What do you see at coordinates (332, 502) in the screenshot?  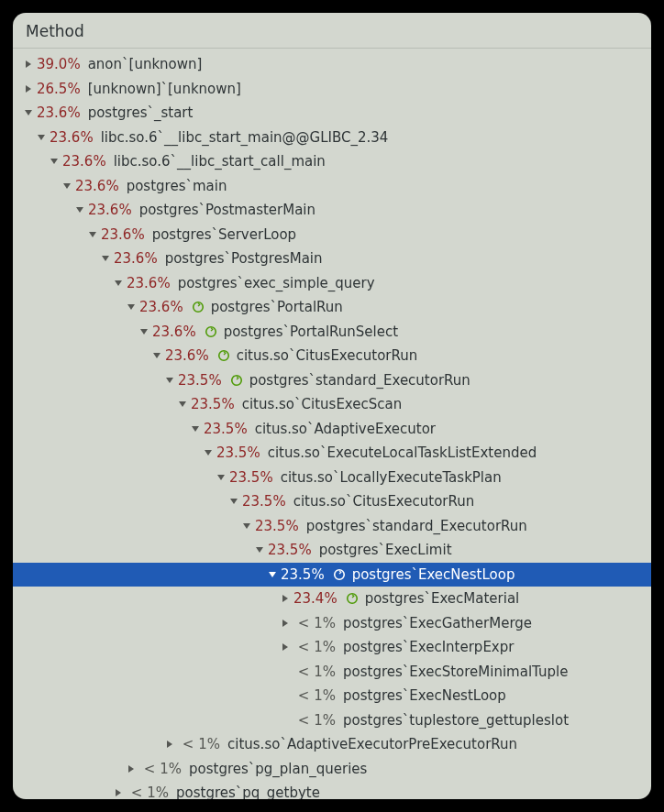 I see `tree-row: 23.5%citus.so`CitusExecutorRun` at bounding box center [332, 502].